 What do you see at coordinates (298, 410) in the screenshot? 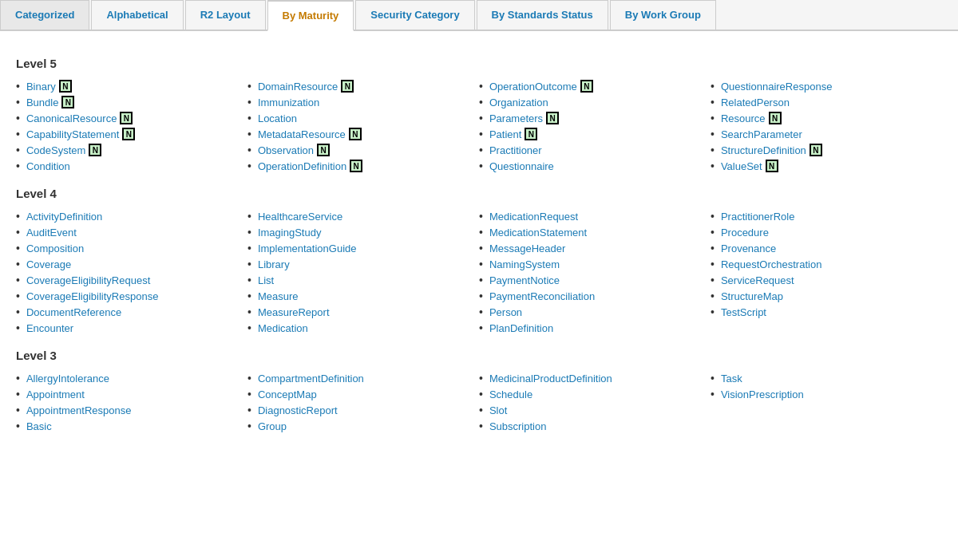
I see `resource-link: DiagnosticReport` at bounding box center [298, 410].